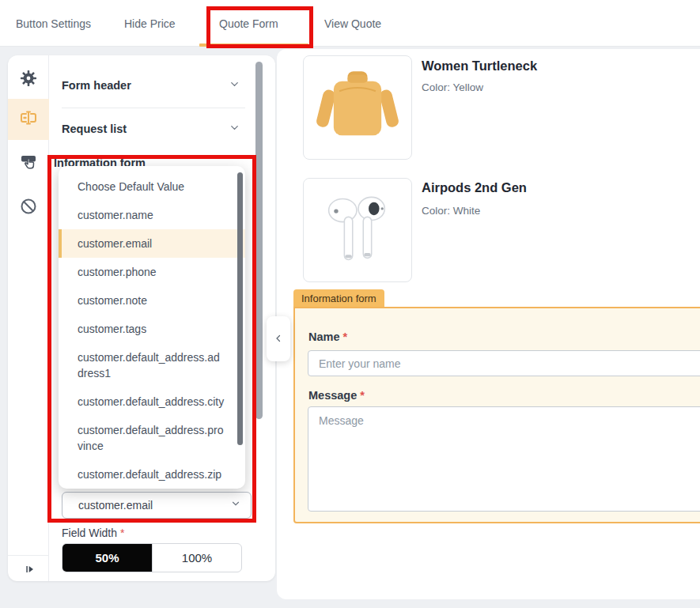  Describe the element at coordinates (152, 244) in the screenshot. I see `dropdown-option-selected: customer.email` at that location.